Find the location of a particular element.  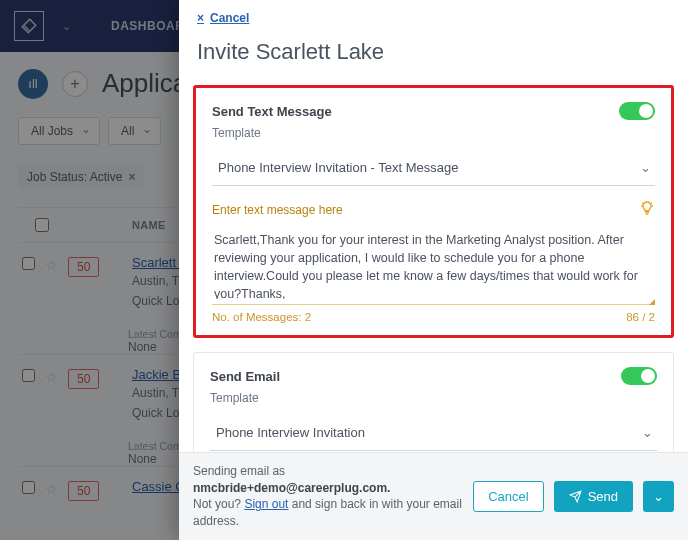

cancel-link-label: Cancel is located at coordinates (230, 18).